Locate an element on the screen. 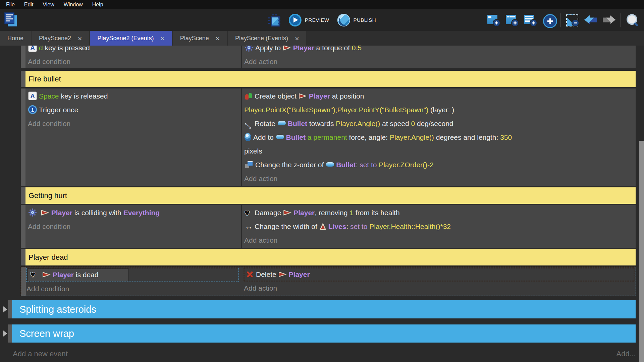 The height and width of the screenshot is (362, 644). conditions-column: Player is deadAdd condition is located at coordinates (133, 282).